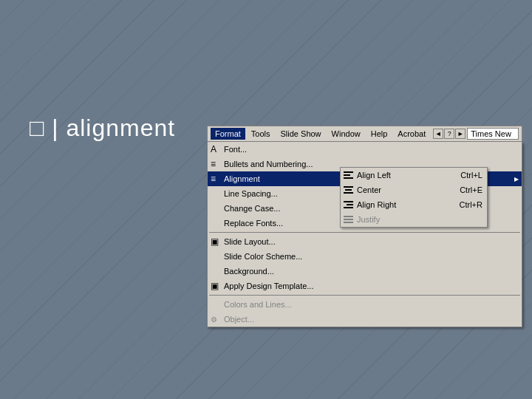 This screenshot has height=399, width=532. I want to click on menu-item-background: Background..., so click(365, 271).